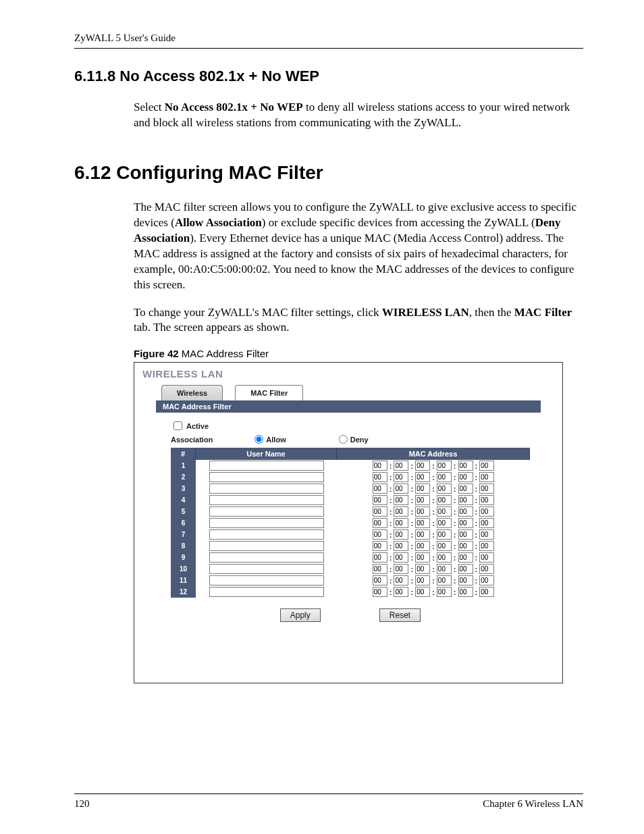 The width and height of the screenshot is (644, 834). I want to click on apply-button: Apply, so click(300, 615).